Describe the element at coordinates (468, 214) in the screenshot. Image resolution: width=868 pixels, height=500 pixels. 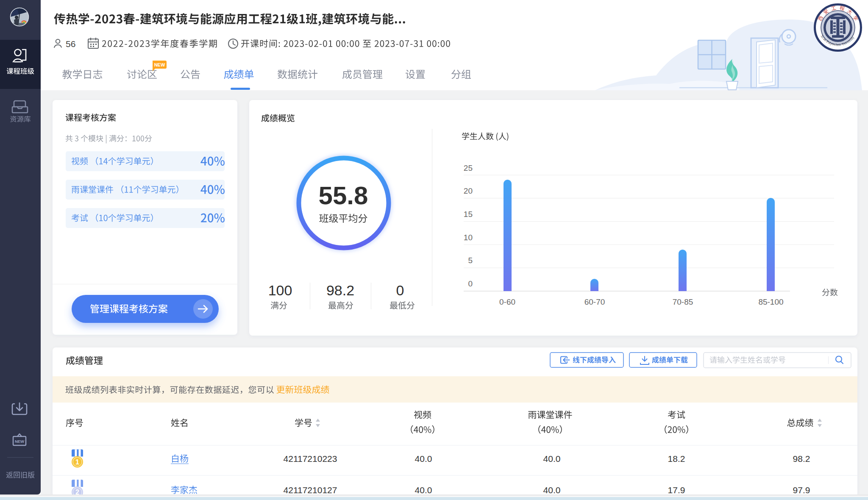
I see `svg-text: 15` at that location.